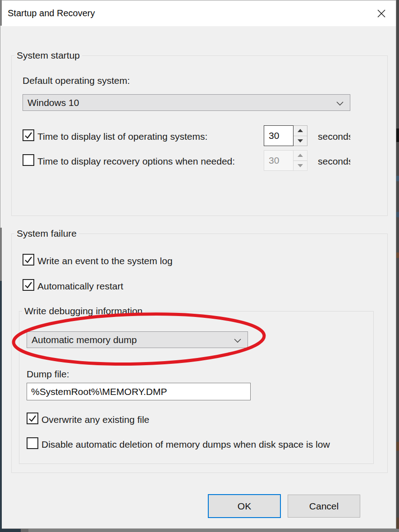 The width and height of the screenshot is (399, 532). I want to click on list-time-spin-buttons, so click(300, 136).